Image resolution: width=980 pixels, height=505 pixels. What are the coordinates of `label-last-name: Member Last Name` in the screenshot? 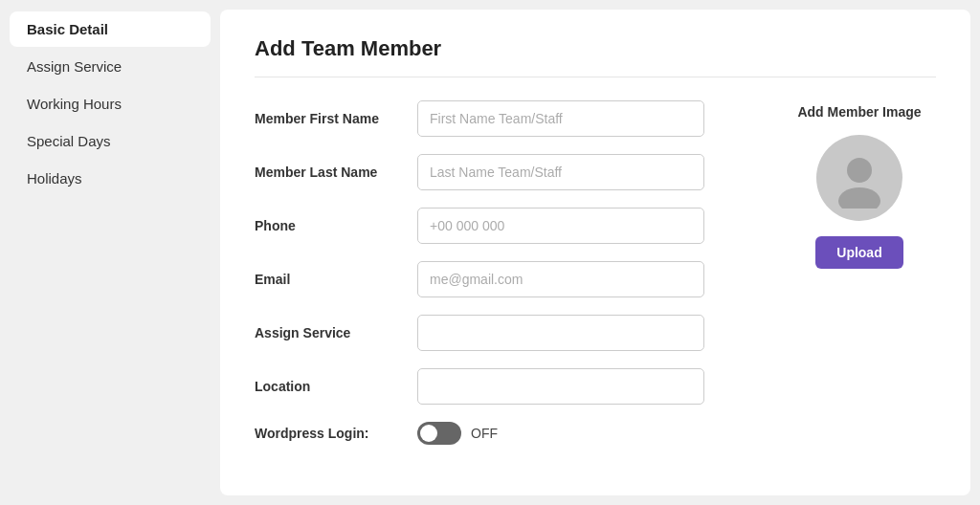 It's located at (336, 172).